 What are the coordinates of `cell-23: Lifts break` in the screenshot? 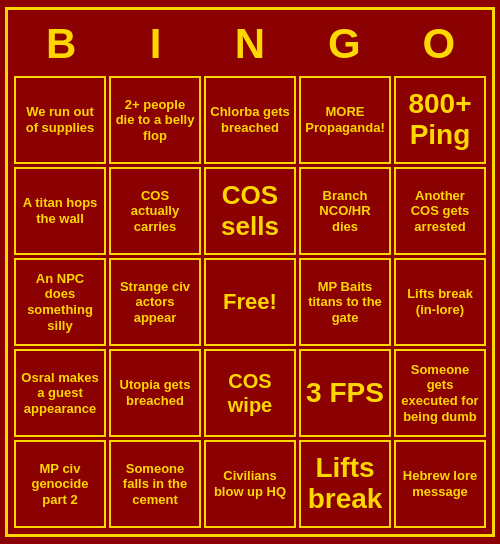 It's located at (345, 484).